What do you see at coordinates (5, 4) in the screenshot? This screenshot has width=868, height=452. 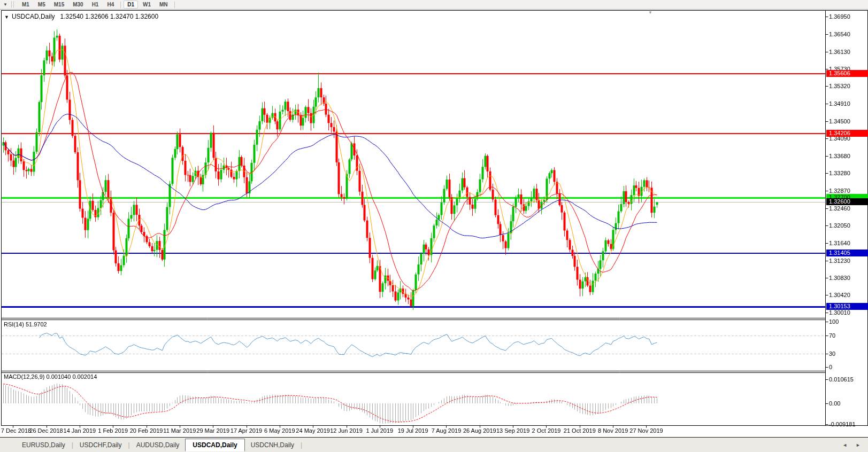 I see `toolbar-dropdown-icon: ▼` at bounding box center [5, 4].